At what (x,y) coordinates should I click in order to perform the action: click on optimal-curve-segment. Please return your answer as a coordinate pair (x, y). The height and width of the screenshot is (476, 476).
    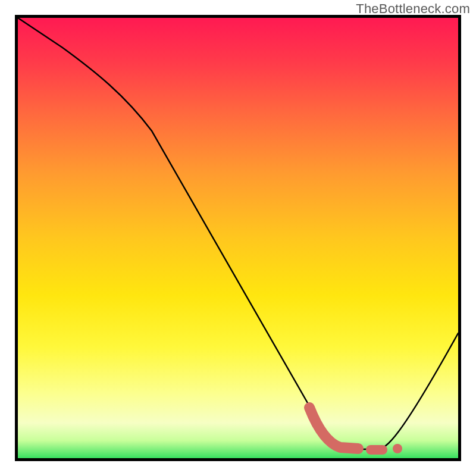
    Looking at the image, I should click on (334, 428).